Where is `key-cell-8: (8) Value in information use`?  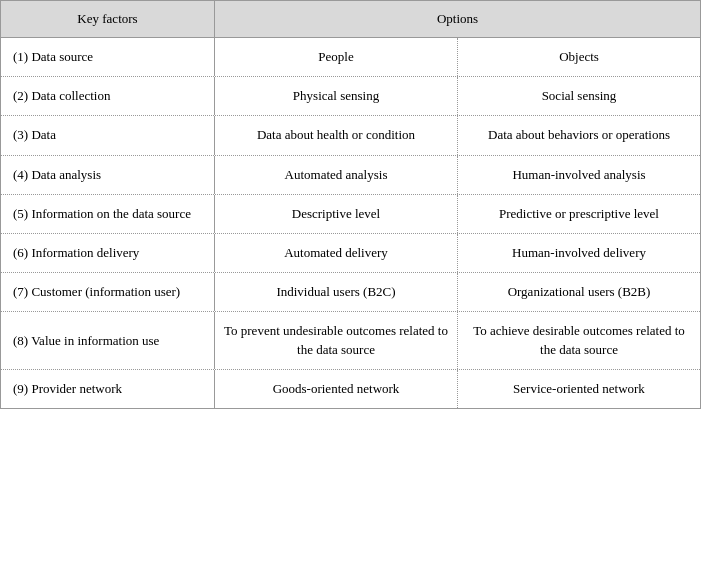
key-cell-8: (8) Value in information use is located at coordinates (108, 340).